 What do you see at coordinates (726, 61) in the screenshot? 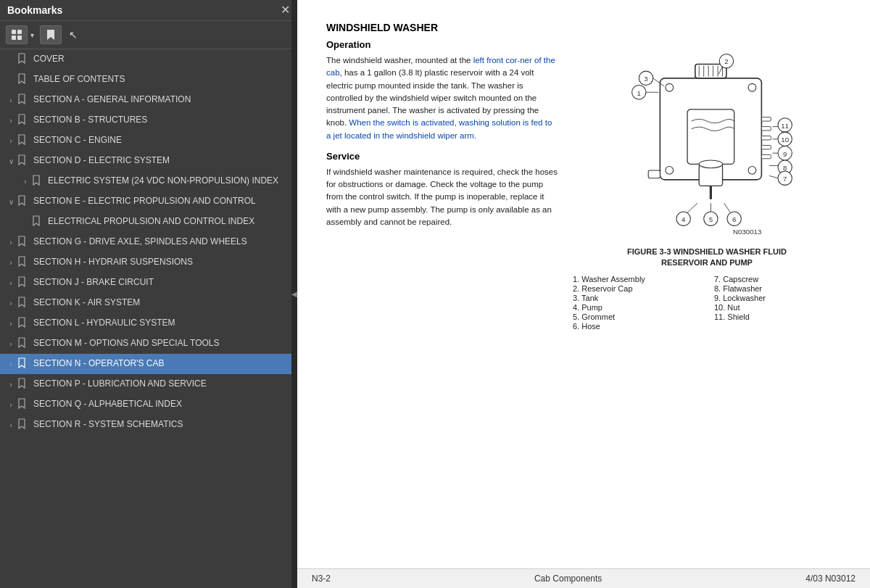
I see `svg-text: 2` at bounding box center [726, 61].